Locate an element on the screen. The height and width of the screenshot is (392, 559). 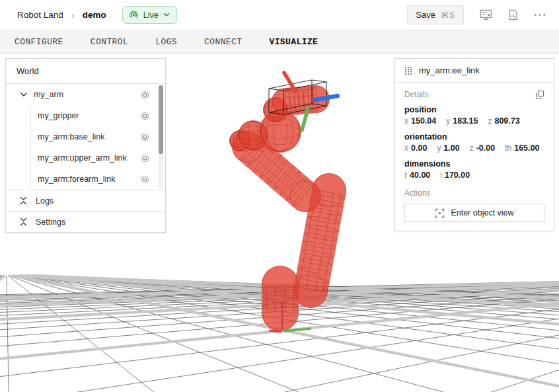
axis-value: -0.00 is located at coordinates (486, 148).